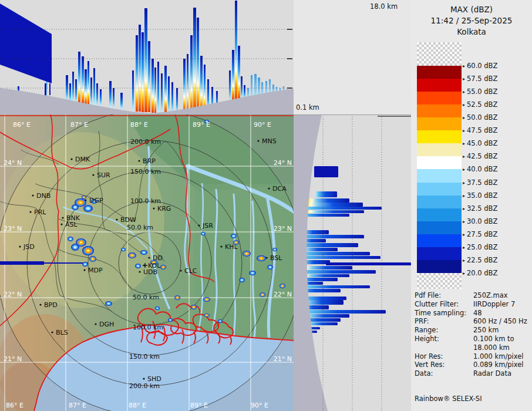 The image size is (532, 411). What do you see at coordinates (480, 169) in the screenshot?
I see `scale-label: ▸40.0 dBZ` at bounding box center [480, 169].